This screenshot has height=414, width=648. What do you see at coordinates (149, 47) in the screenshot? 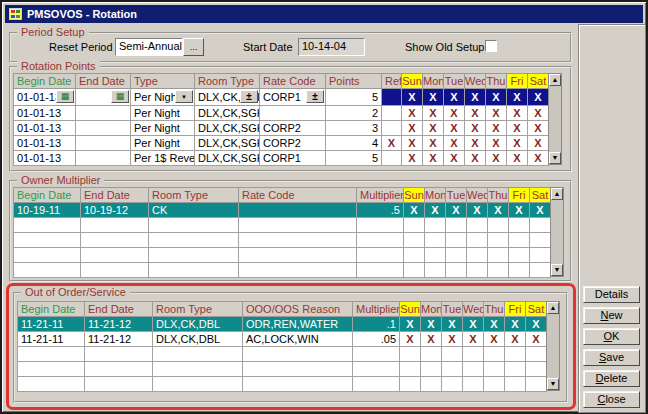
I see `reset-period-field: Semi-Annually` at bounding box center [149, 47].